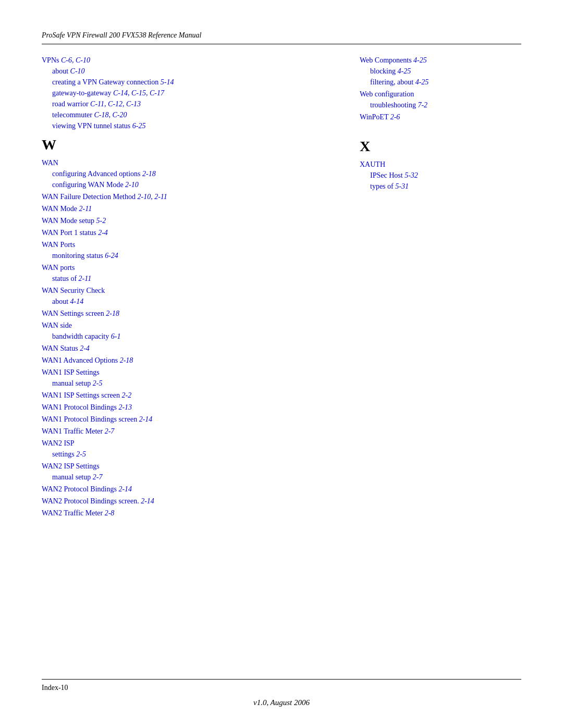 The image size is (563, 728). I want to click on sub-link: filtering, about, so click(392, 82).